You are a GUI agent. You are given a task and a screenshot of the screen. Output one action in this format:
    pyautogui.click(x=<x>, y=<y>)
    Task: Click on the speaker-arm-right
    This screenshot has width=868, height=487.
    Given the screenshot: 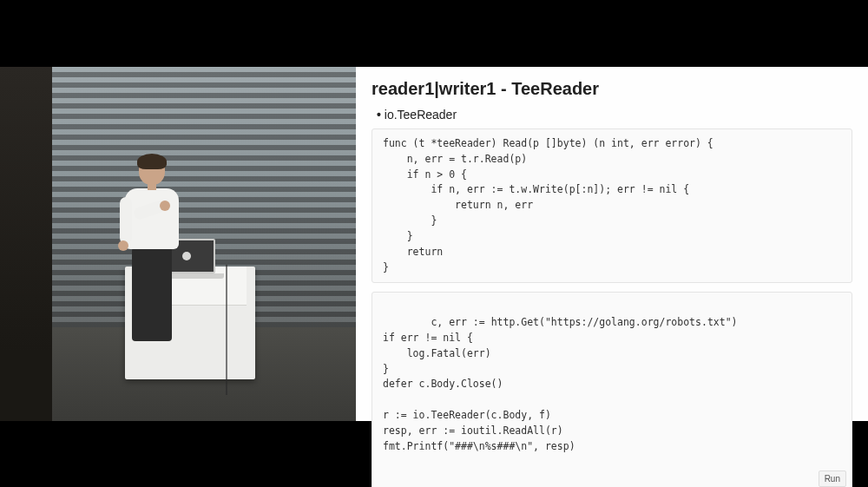 What is the action you would take?
    pyautogui.click(x=126, y=220)
    